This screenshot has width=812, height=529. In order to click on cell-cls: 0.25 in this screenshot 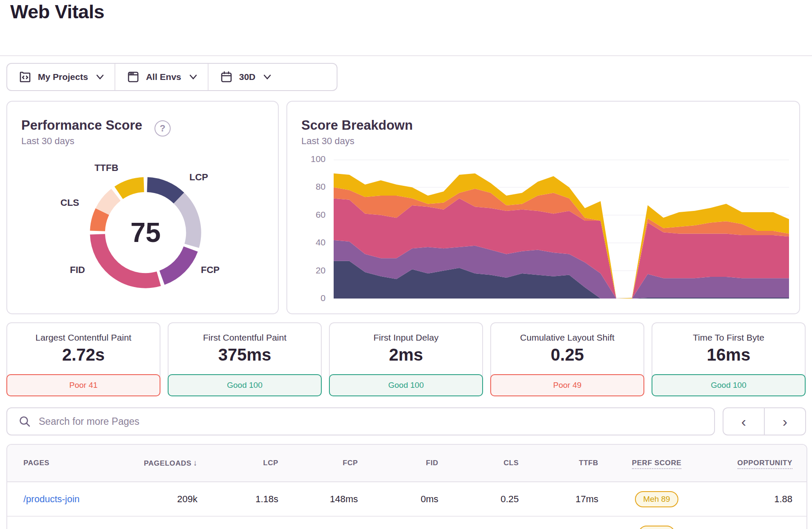, I will do `click(485, 499)`.